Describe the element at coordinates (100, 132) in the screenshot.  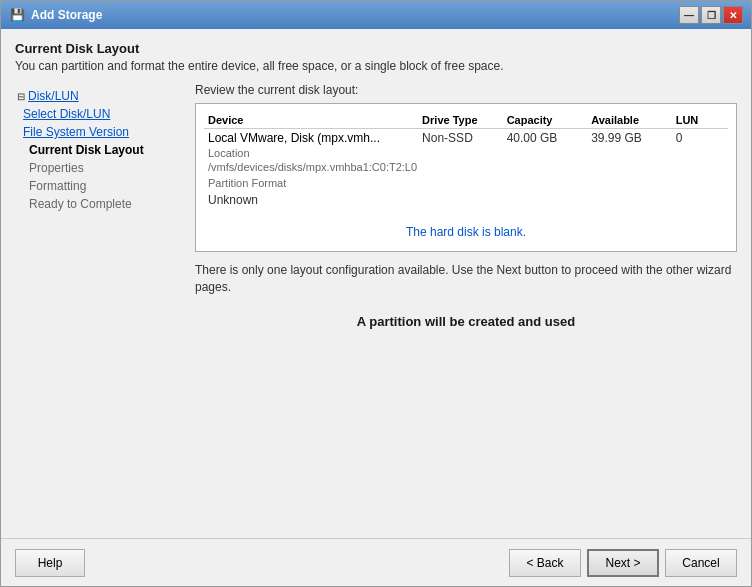
I see `sidebar-item-filesystem-version: File System Version` at that location.